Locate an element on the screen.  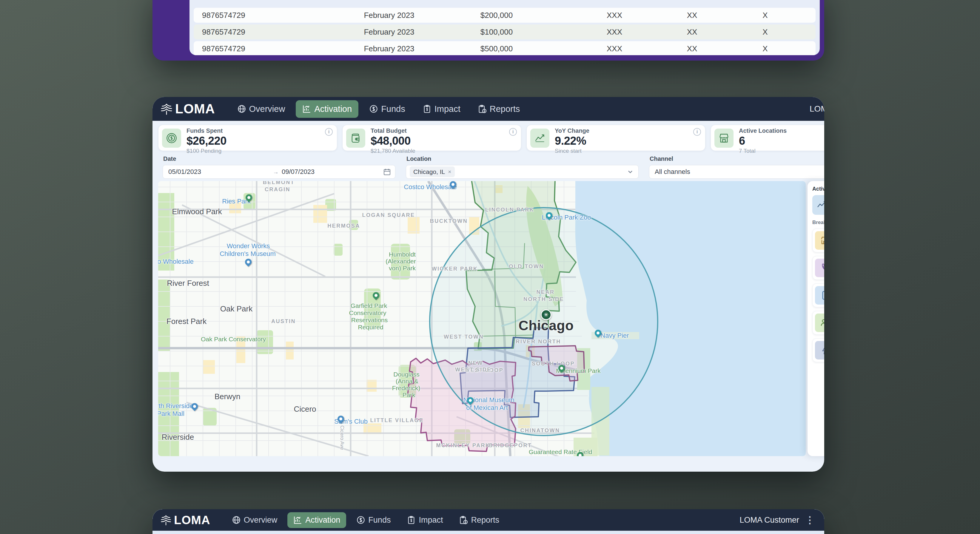
row-amount: $500,000 is located at coordinates (497, 49).